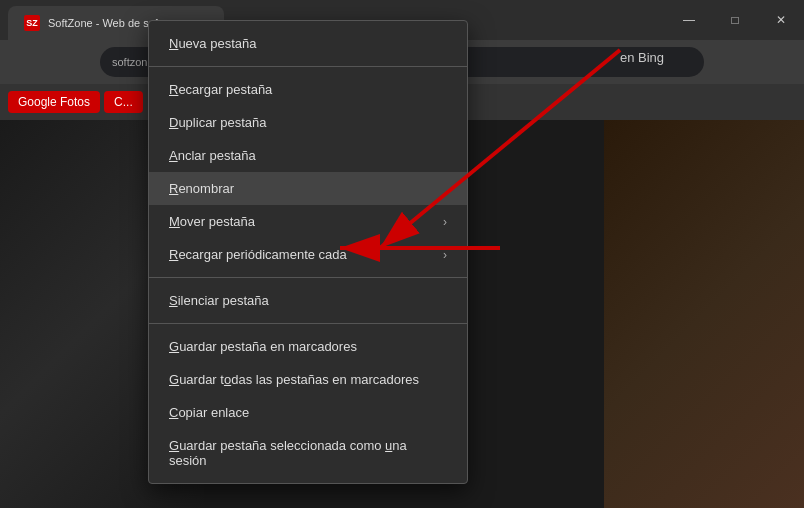 Image resolution: width=804 pixels, height=508 pixels. Describe the element at coordinates (308, 254) in the screenshot. I see `menu-item-recargar-periodicamente: Recargar periódicamente cada ›` at that location.